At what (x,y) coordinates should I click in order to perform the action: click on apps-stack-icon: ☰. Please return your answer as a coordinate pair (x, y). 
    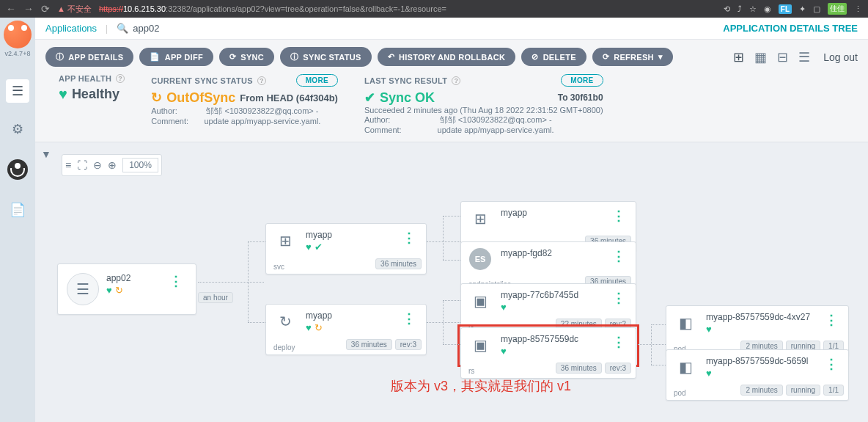
    Looking at the image, I should click on (18, 91).